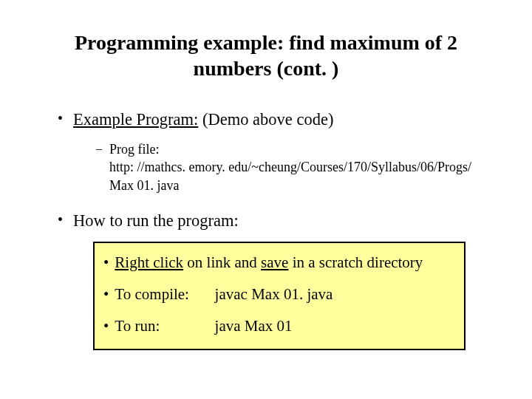 The image size is (532, 399). I want to click on box-line-run: • To run: java Max 01, so click(279, 327).